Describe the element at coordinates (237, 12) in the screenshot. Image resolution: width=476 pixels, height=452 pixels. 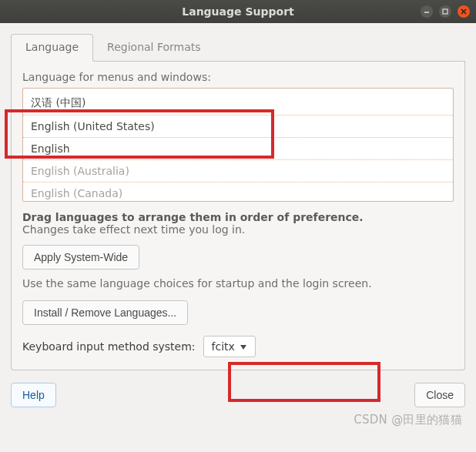
I see `window-title: Language Support` at that location.